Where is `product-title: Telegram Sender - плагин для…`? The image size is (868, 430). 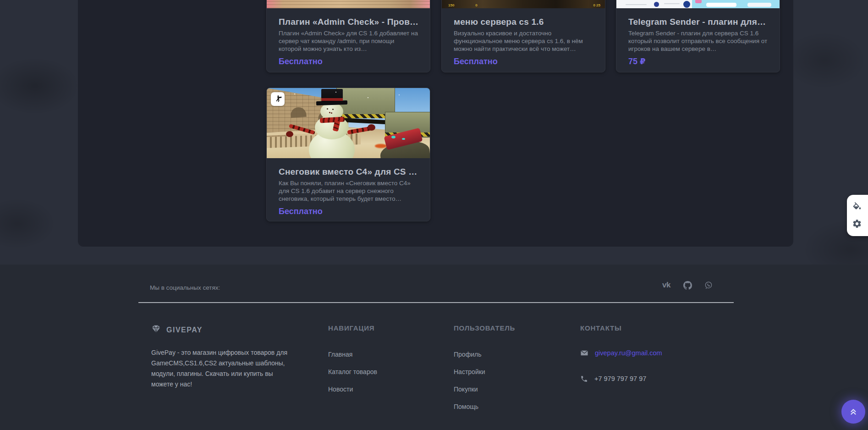 product-title: Telegram Sender - плагин для… is located at coordinates (698, 22).